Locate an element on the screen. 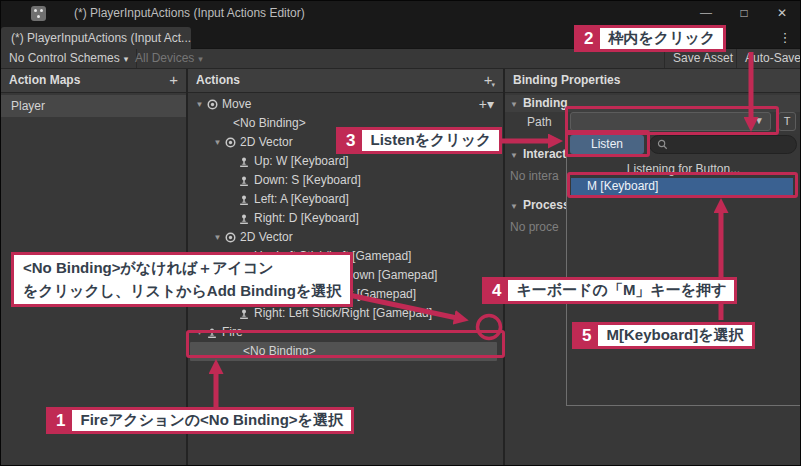 Image resolution: width=801 pixels, height=466 pixels. binding-properties-header: Binding Properties is located at coordinates (652, 81).